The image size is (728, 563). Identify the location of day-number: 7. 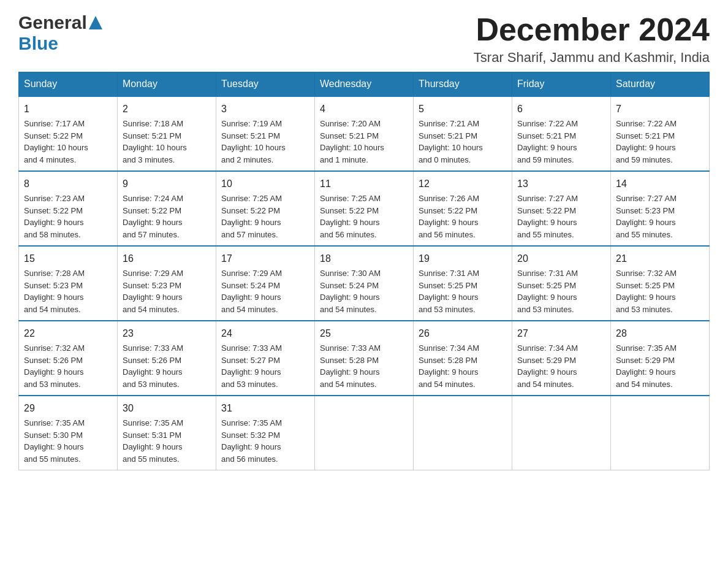
(660, 109).